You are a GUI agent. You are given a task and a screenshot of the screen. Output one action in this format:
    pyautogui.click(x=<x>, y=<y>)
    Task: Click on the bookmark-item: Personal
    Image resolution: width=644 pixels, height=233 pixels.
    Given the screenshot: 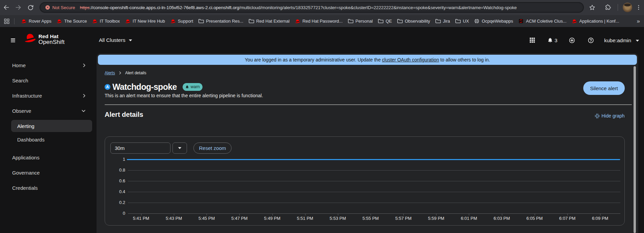 What is the action you would take?
    pyautogui.click(x=360, y=21)
    